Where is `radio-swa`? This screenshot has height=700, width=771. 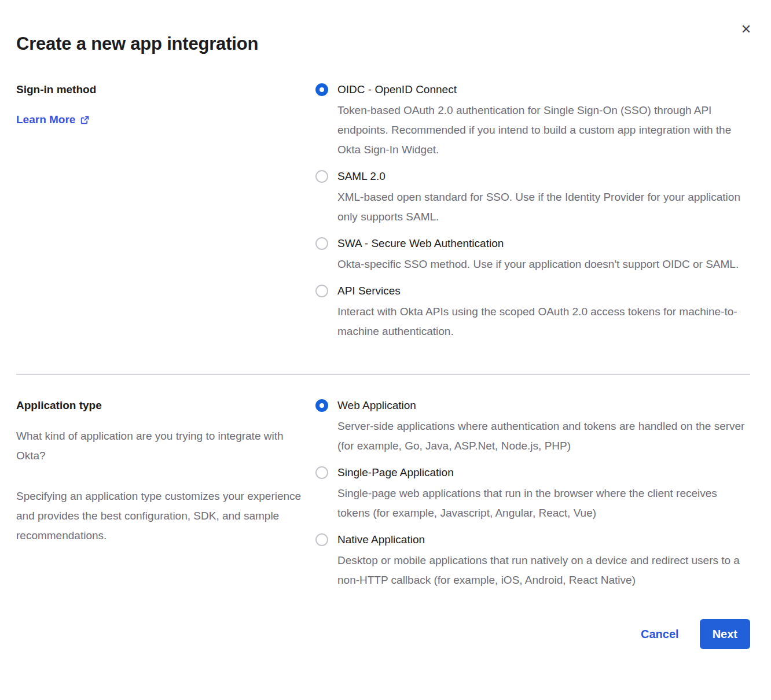 radio-swa is located at coordinates (322, 244).